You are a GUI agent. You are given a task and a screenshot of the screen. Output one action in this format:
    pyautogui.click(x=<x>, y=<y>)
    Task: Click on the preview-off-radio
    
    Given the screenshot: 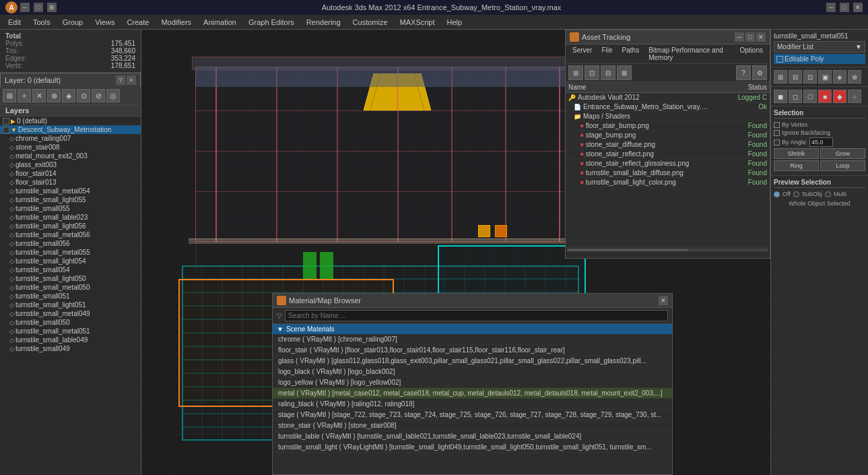 What is the action you would take?
    pyautogui.click(x=777, y=194)
    